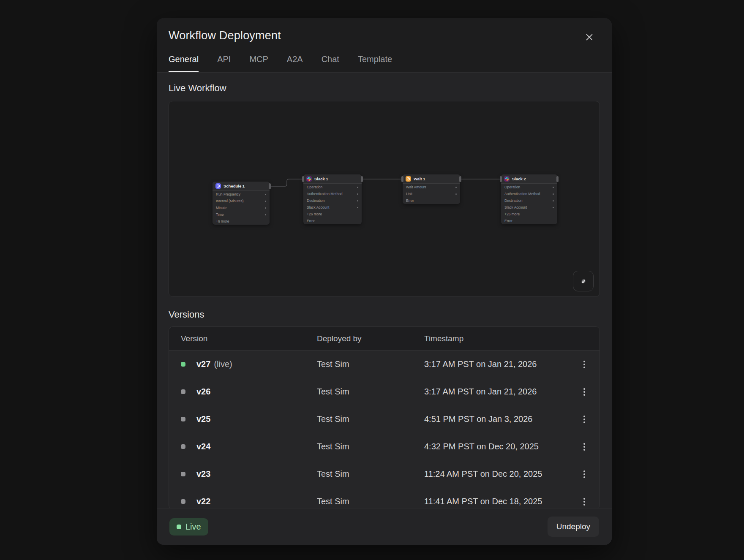 The height and width of the screenshot is (560, 744). What do you see at coordinates (218, 186) in the screenshot?
I see `schedule-icon` at bounding box center [218, 186].